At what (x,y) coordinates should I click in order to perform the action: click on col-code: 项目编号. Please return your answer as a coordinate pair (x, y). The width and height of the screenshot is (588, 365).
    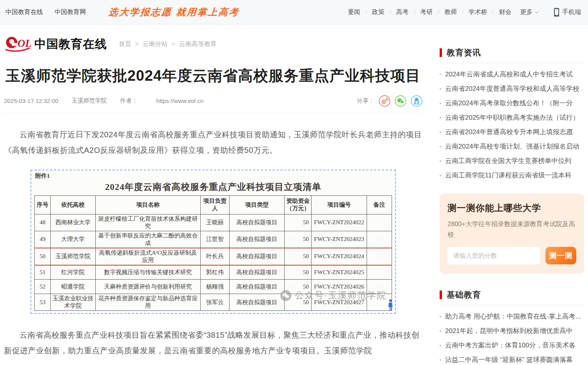
    Looking at the image, I should click on (339, 205).